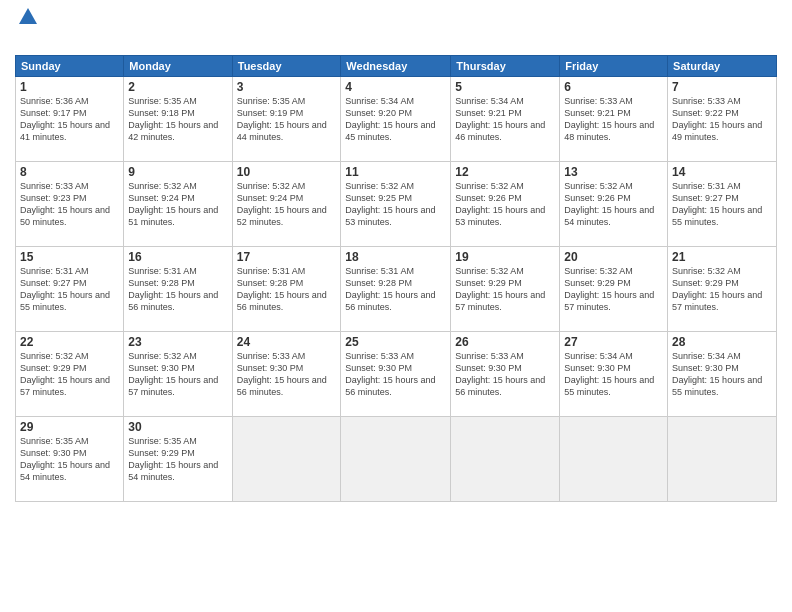 Image resolution: width=792 pixels, height=612 pixels. I want to click on day-number: 13, so click(614, 172).